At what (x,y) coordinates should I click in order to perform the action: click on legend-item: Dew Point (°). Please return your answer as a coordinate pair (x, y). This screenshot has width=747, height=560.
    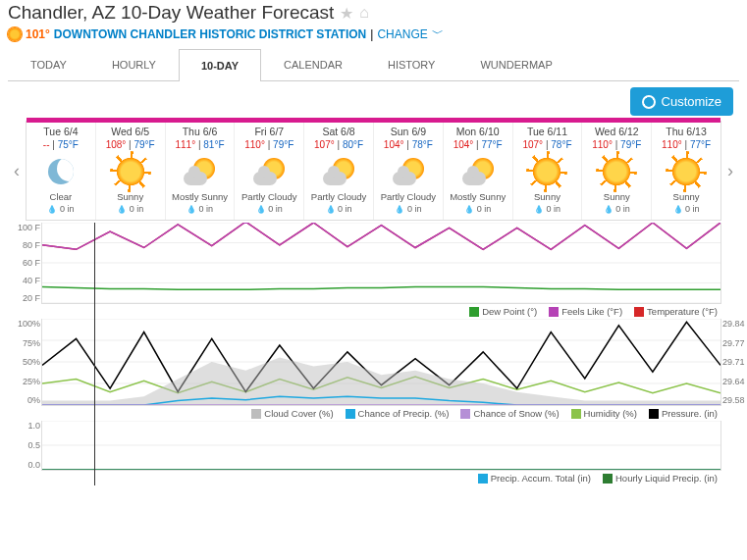
    Looking at the image, I should click on (503, 312).